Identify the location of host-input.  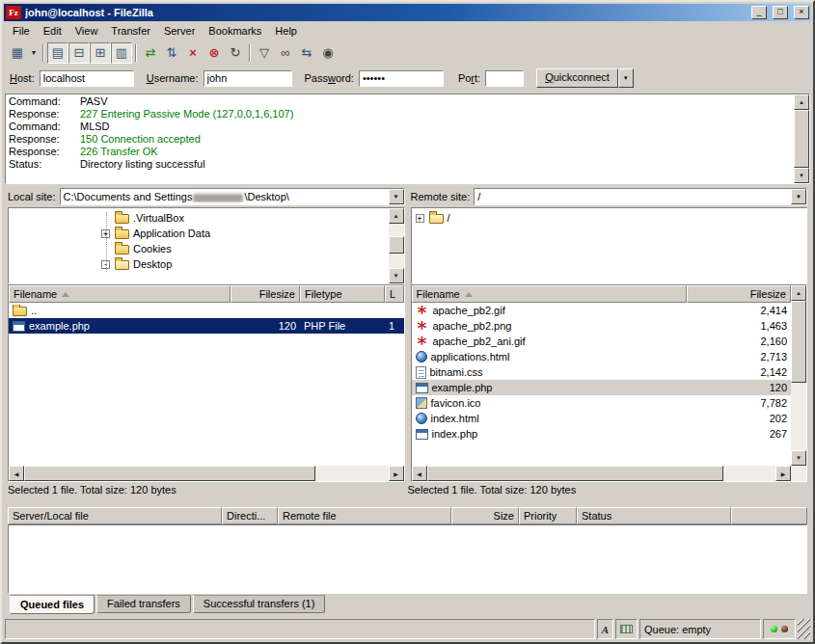
(87, 79).